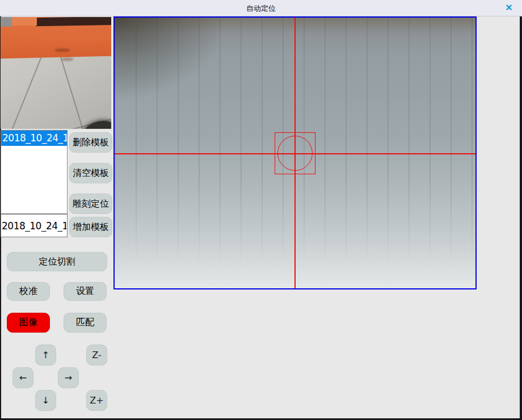 The width and height of the screenshot is (522, 420). Describe the element at coordinates (34, 138) in the screenshot. I see `template-list-item: 2018_10_24_11` at that location.